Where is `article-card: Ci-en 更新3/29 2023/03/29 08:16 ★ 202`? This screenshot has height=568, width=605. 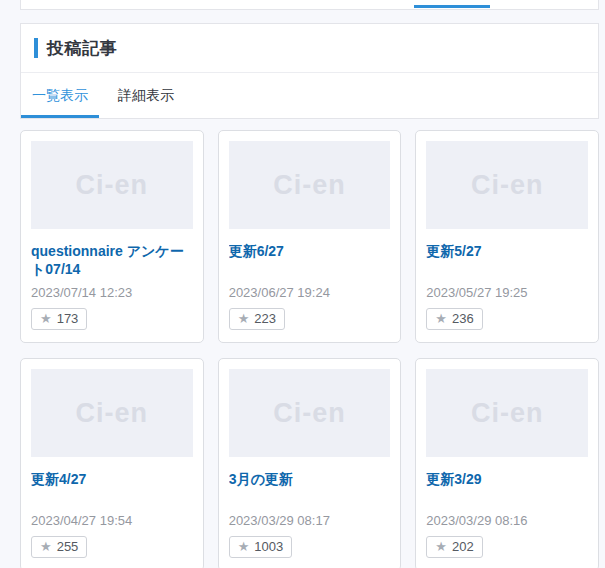 article-card: Ci-en 更新3/29 2023/03/29 08:16 ★ 202 is located at coordinates (507, 463).